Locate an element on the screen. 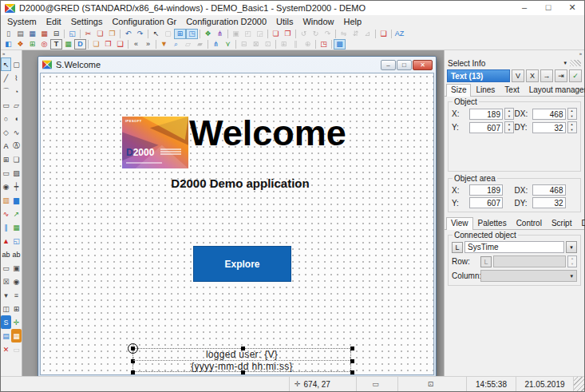  zoom-area-icon: ◳ is located at coordinates (192, 34).